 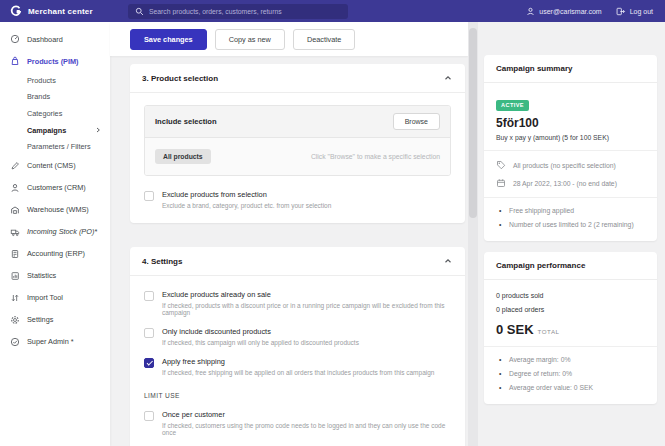 What do you see at coordinates (15, 61) in the screenshot?
I see `shopping-bag-icon` at bounding box center [15, 61].